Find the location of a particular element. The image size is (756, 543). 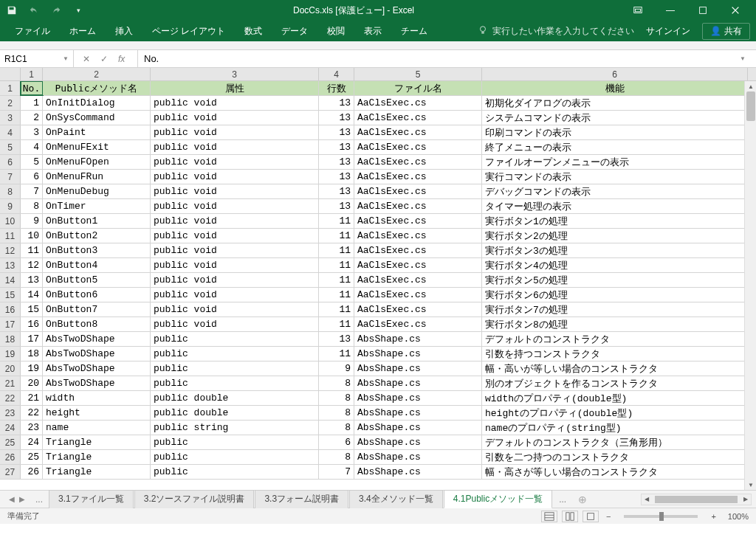

row-header: 13 is located at coordinates (10, 266).